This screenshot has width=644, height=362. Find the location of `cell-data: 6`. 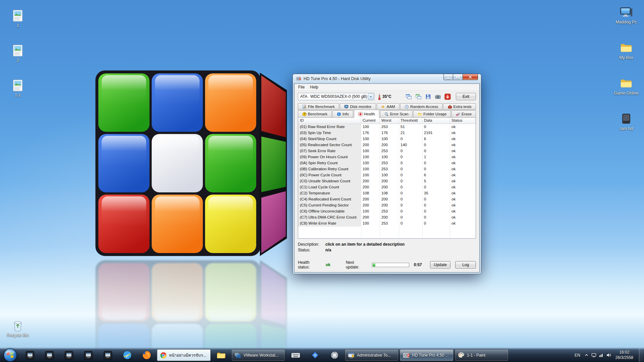

cell-data: 6 is located at coordinates (436, 175).